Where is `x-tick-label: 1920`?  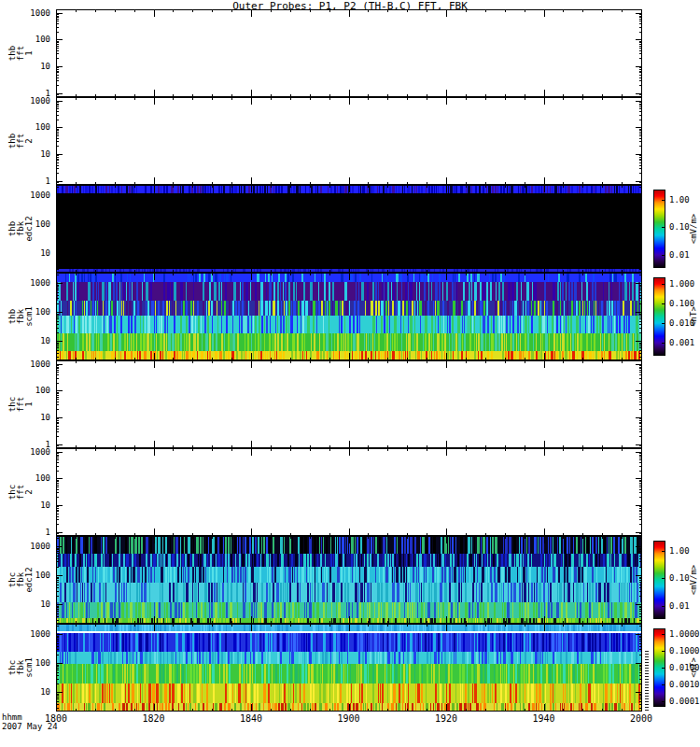 x-tick-label: 1920 is located at coordinates (446, 719).